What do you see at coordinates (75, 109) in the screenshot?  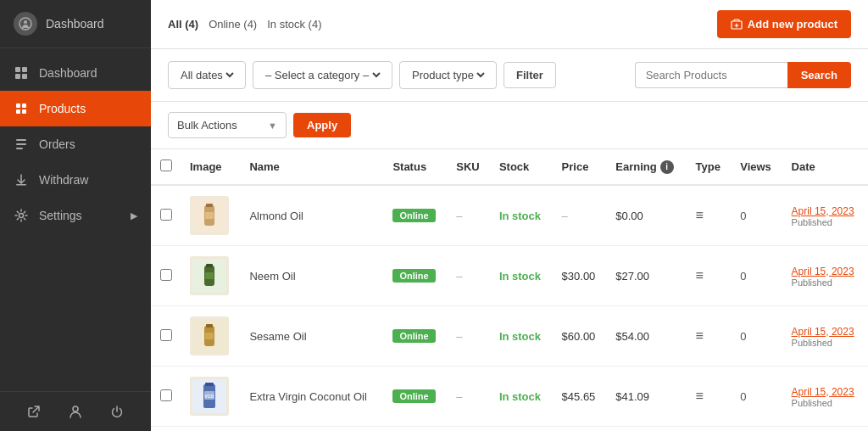 I see `sidebar-item-products: Products` at bounding box center [75, 109].